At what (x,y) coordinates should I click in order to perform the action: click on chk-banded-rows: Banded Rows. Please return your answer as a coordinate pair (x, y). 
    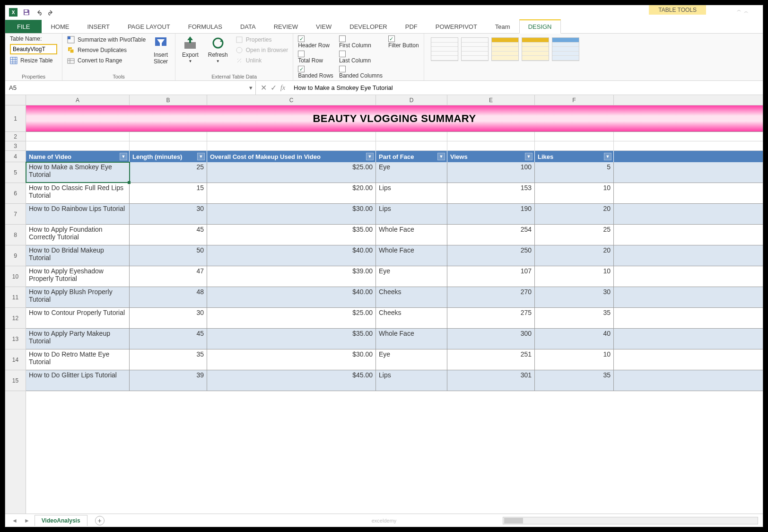
    Looking at the image, I should click on (316, 72).